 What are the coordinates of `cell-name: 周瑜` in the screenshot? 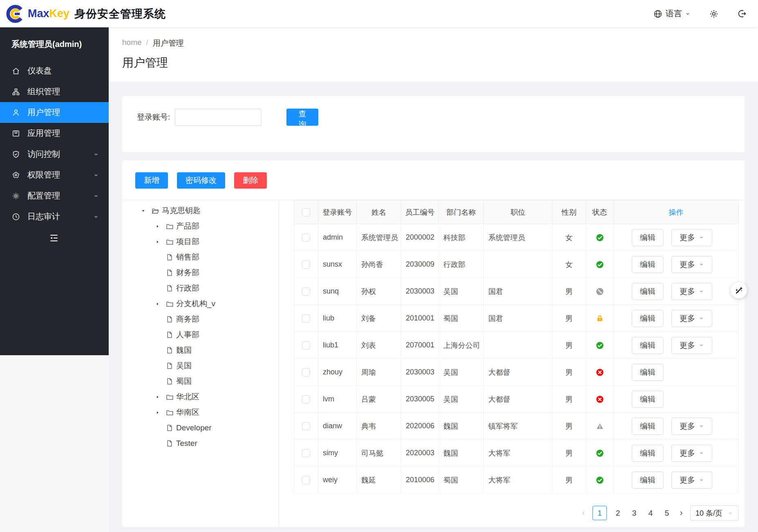 It's located at (379, 372).